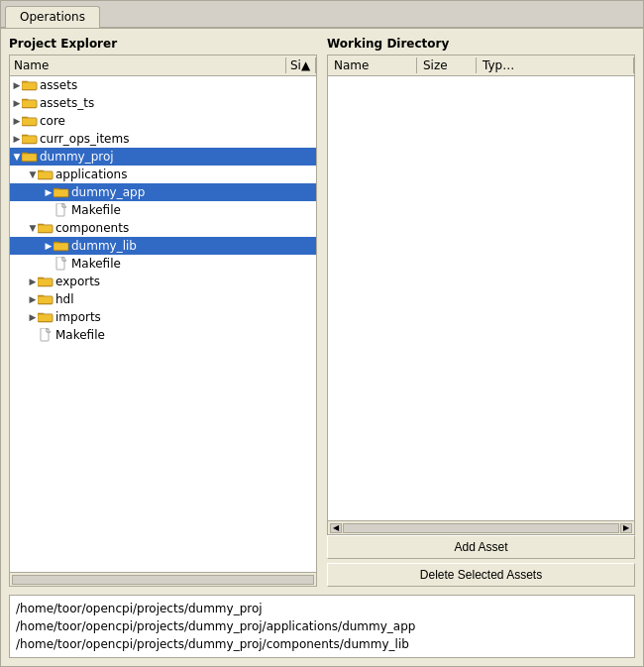 The width and height of the screenshot is (644, 667). What do you see at coordinates (162, 246) in the screenshot?
I see `tree-item-dummy_lib: ▶ dummy_lib` at bounding box center [162, 246].